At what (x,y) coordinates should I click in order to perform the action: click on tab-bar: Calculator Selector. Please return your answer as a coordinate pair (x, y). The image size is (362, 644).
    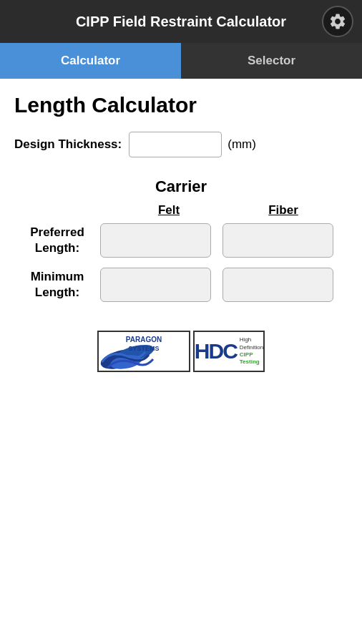
    Looking at the image, I should click on (181, 61).